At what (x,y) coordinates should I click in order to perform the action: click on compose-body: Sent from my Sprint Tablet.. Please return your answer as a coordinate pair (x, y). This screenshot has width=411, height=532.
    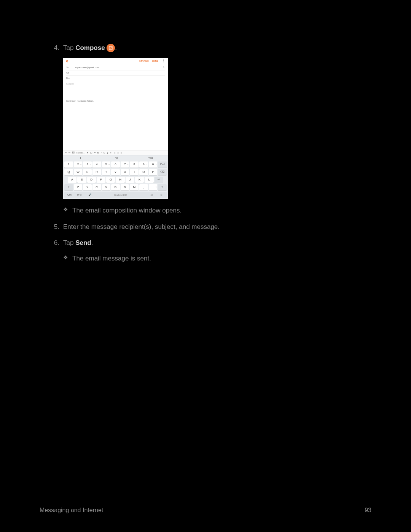
    Looking at the image, I should click on (116, 119).